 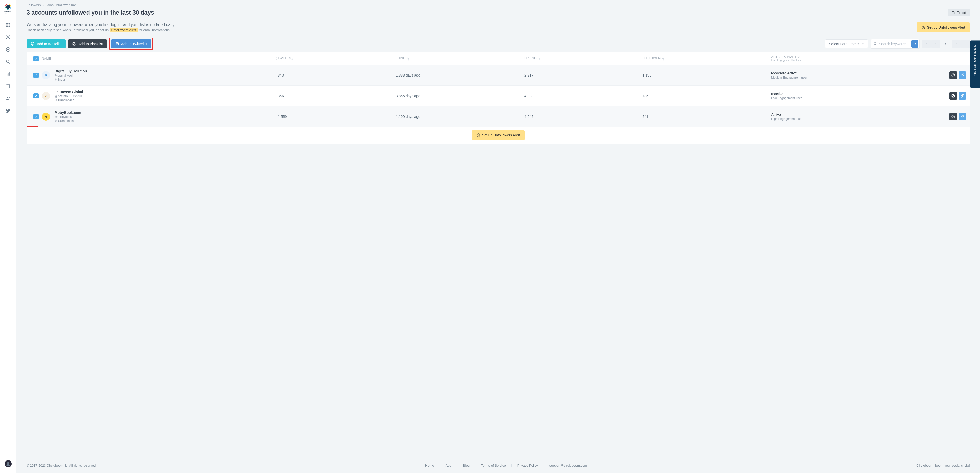 What do you see at coordinates (8, 86) in the screenshot?
I see `trash-icon` at bounding box center [8, 86].